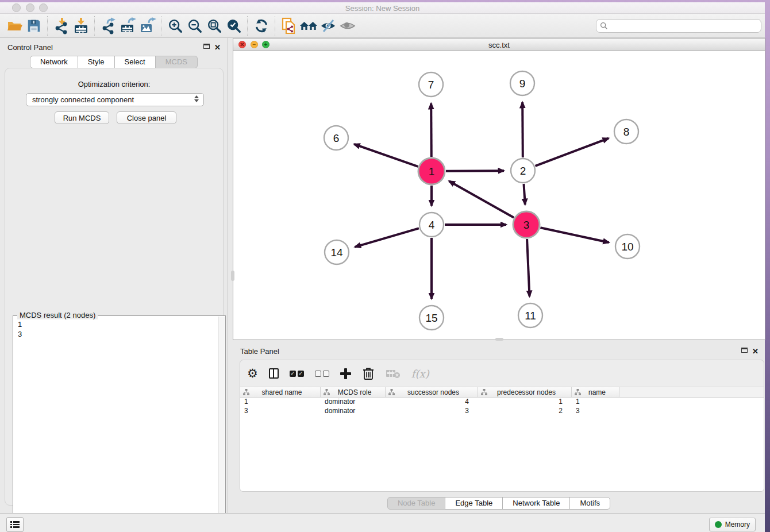 This screenshot has height=532, width=770. What do you see at coordinates (718, 525) in the screenshot?
I see `memory-status-dot` at bounding box center [718, 525].